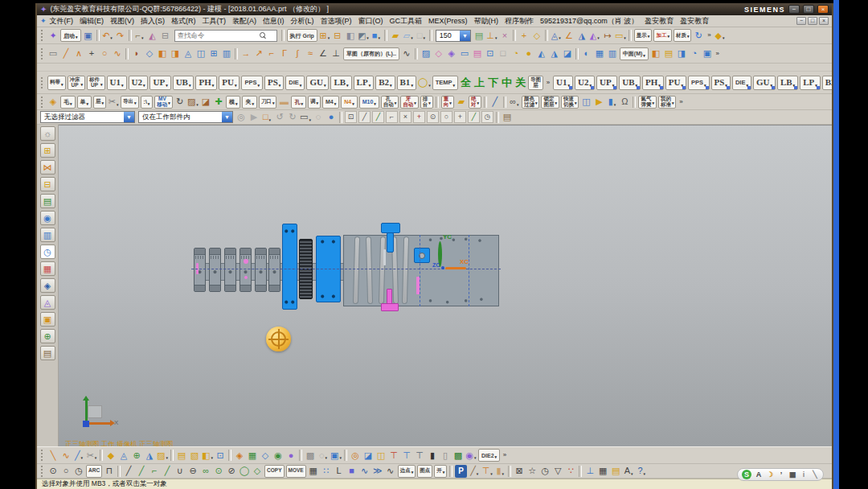  Describe the element at coordinates (616, 471) in the screenshot. I see `list-icon: ▤` at that location.